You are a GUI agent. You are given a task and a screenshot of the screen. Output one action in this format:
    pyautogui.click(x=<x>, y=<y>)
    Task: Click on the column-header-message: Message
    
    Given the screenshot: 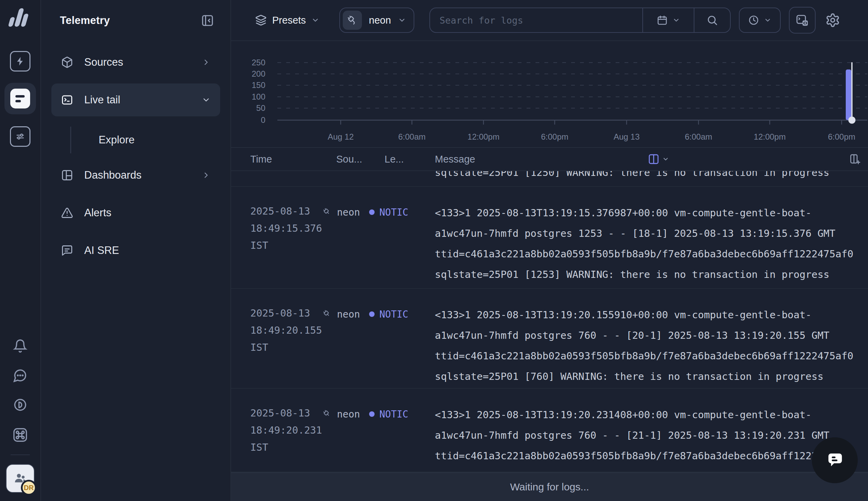 What is the action you would take?
    pyautogui.click(x=541, y=159)
    